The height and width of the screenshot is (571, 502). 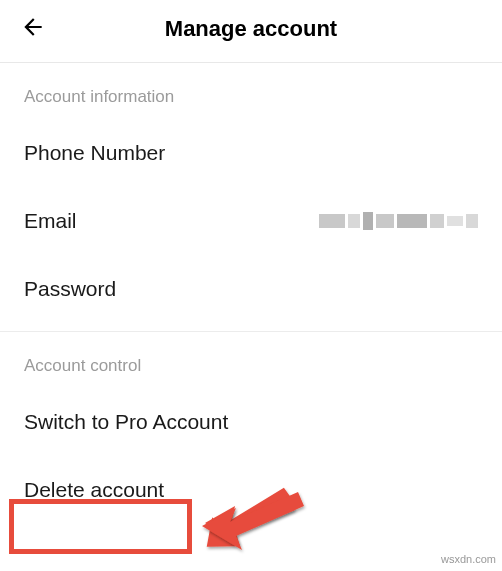 I want to click on header-bar: Manage account, so click(x=251, y=31).